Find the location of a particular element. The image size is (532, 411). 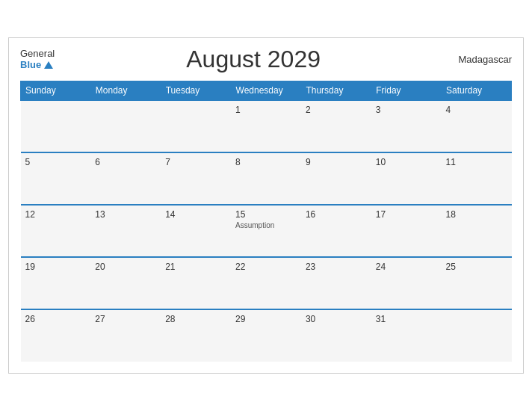

calendar-cell: 14 is located at coordinates (196, 231).